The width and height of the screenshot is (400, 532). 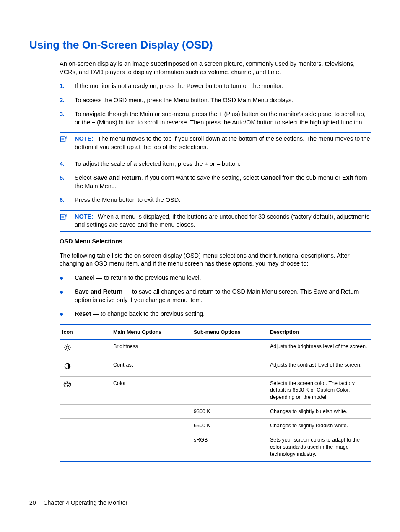 What do you see at coordinates (319, 447) in the screenshot?
I see `table-cell-desc: Sets your screen colors to adapt to the …` at bounding box center [319, 447].